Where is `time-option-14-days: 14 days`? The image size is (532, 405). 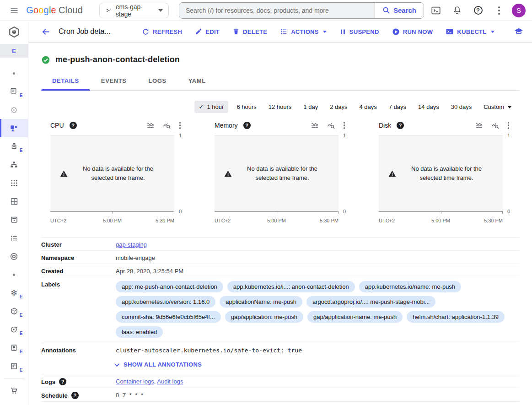 time-option-14-days: 14 days is located at coordinates (429, 107).